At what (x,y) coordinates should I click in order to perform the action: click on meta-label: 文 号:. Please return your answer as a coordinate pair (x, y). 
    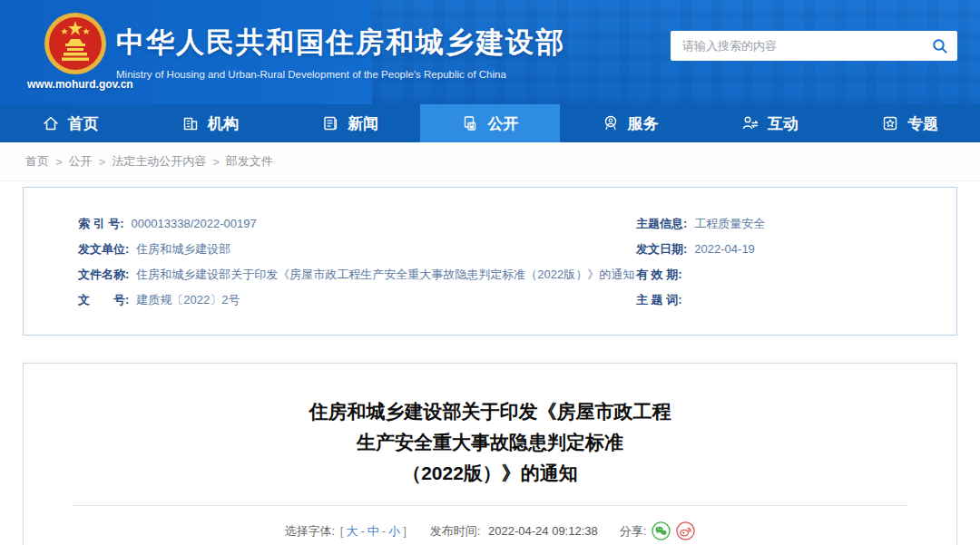
    Looking at the image, I should click on (103, 300).